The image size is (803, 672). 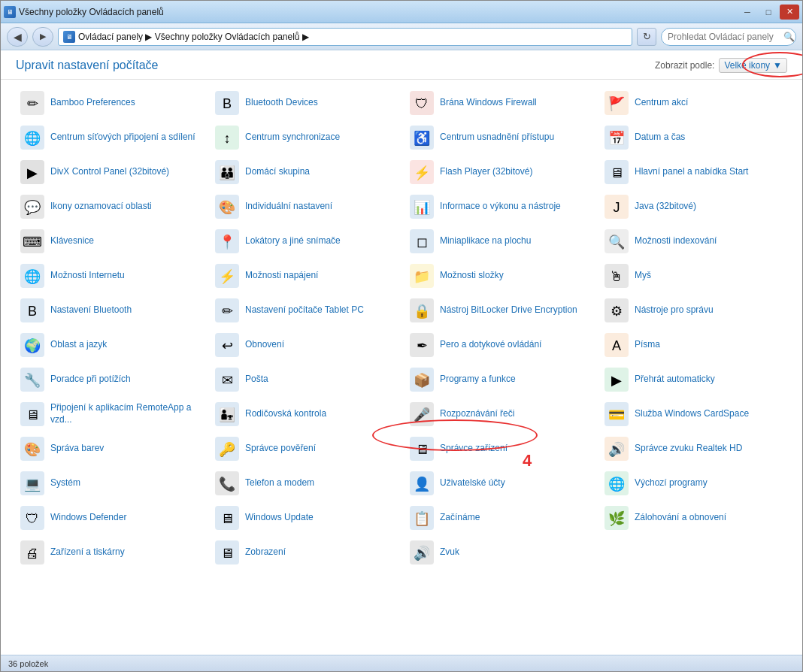 I want to click on control-item-oblast-jazyk: 🌍 Oblast a jazyk, so click(x=110, y=345).